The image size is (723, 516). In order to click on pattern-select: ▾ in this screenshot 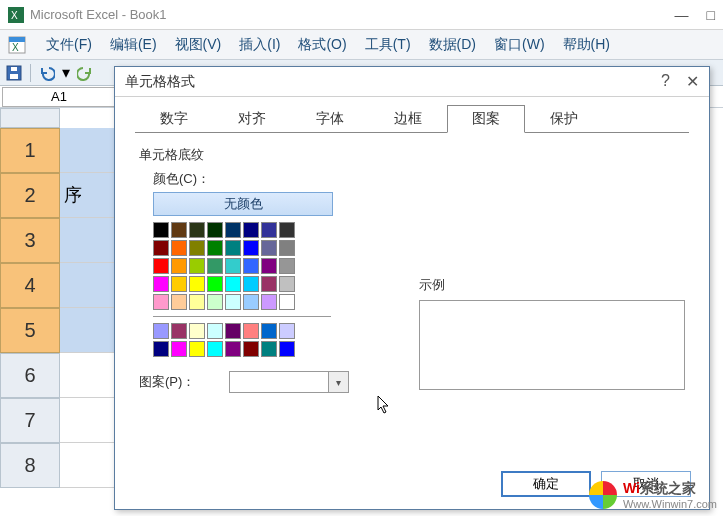, I will do `click(289, 382)`.